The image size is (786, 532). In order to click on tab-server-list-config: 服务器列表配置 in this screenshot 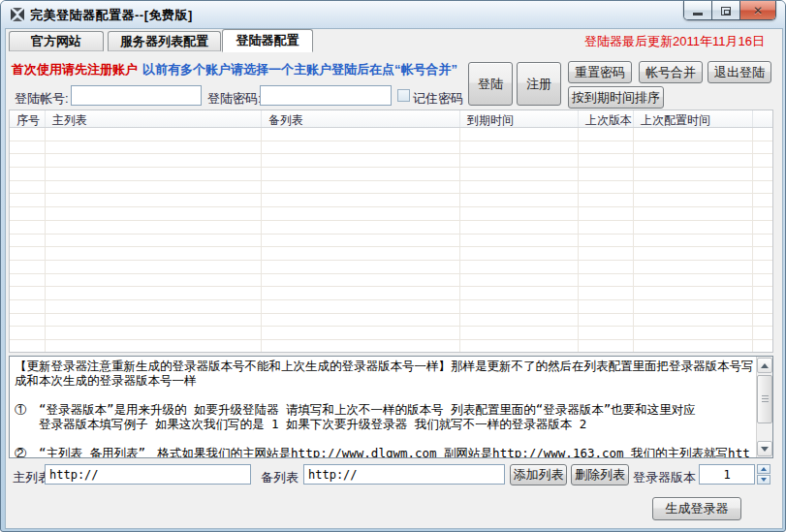, I will do `click(165, 41)`.